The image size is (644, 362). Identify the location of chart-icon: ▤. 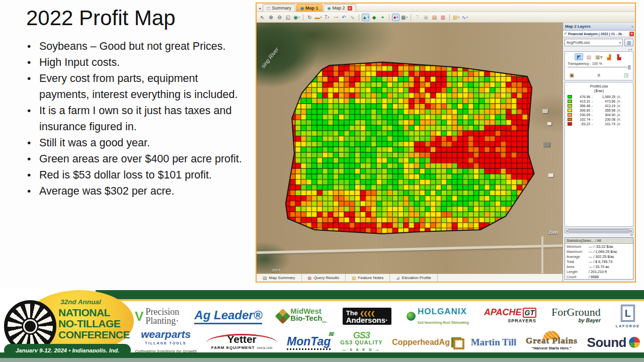
(589, 57).